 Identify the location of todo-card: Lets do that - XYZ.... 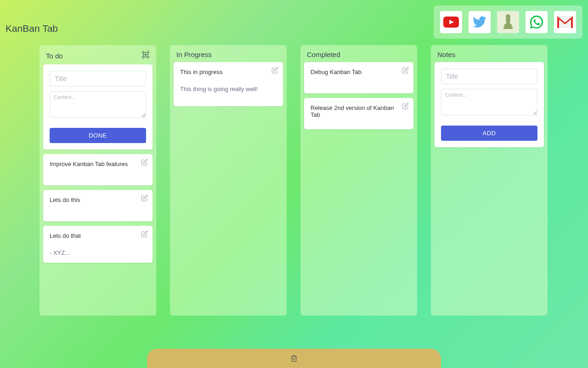
(98, 244).